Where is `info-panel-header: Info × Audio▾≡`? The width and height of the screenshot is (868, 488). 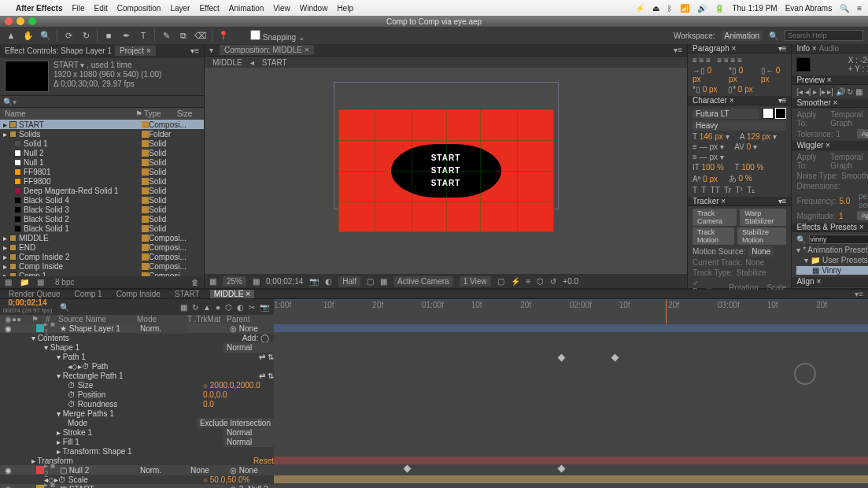 info-panel-header: Info × Audio▾≡ is located at coordinates (829, 49).